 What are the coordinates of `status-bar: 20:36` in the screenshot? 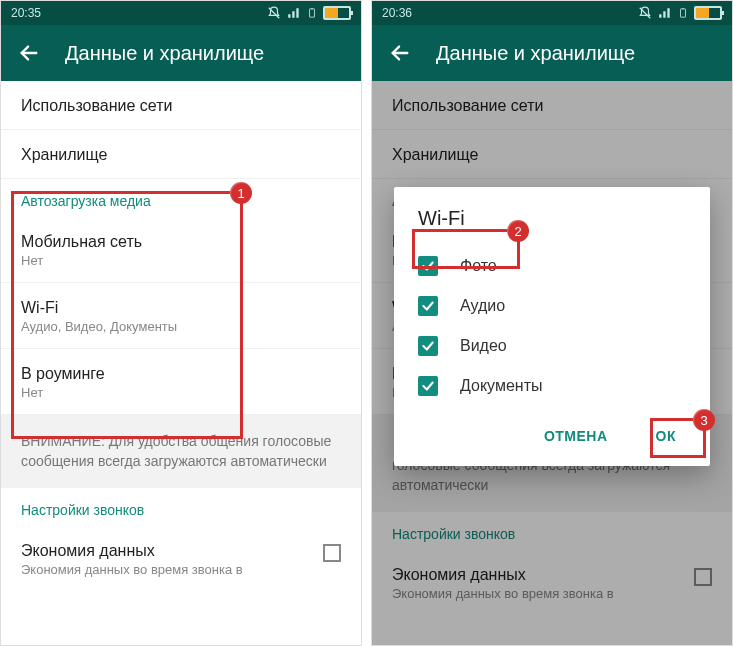 It's located at (552, 13).